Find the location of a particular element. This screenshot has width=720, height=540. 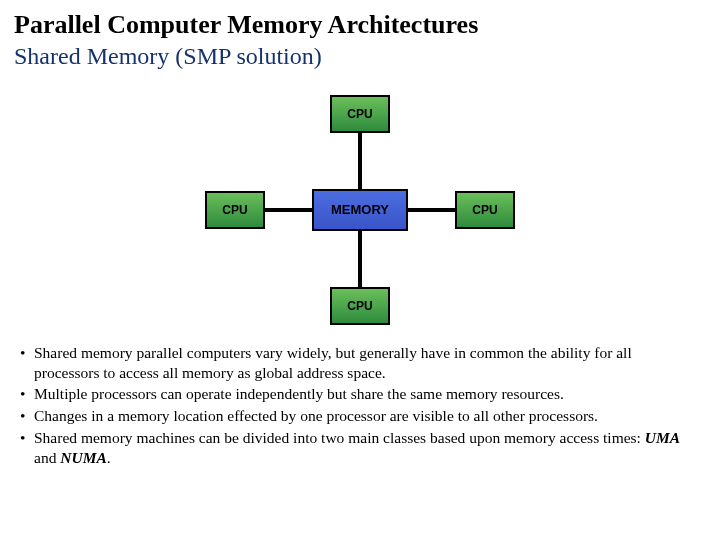

connector-right is located at coordinates (432, 210).